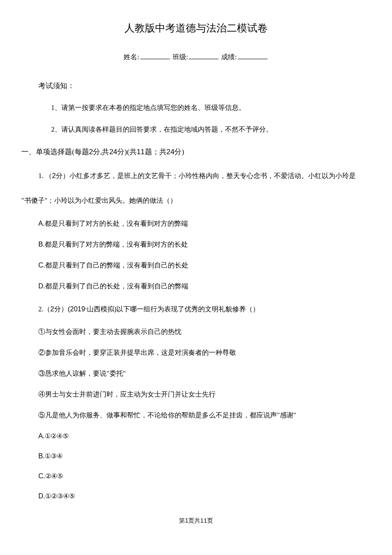 The height and width of the screenshot is (555, 392). What do you see at coordinates (202, 286) in the screenshot?
I see `q1-option-d: D.都是只看到了自己的长处，没有看到自己的弊端` at bounding box center [202, 286].